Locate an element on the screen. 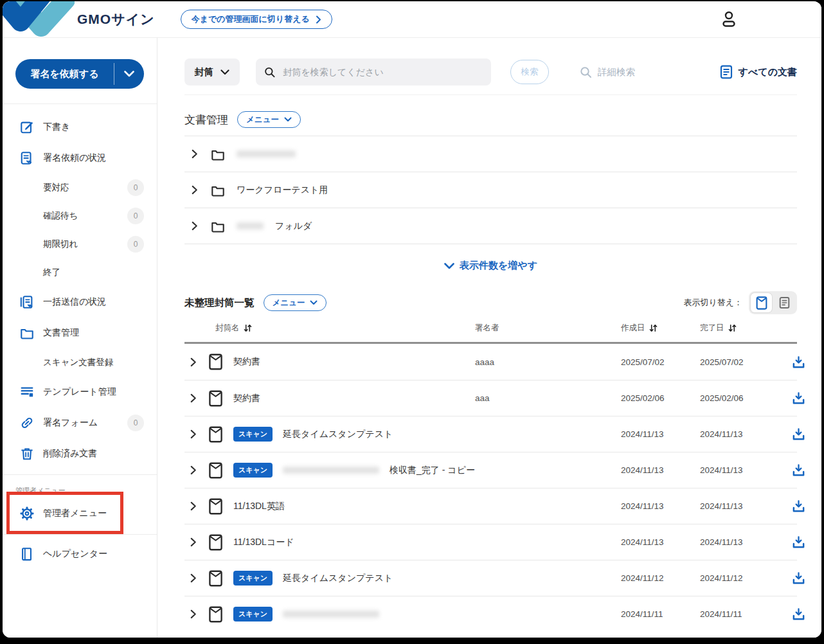 This screenshot has width=824, height=644. scan-badge: スキャン is located at coordinates (253, 614).